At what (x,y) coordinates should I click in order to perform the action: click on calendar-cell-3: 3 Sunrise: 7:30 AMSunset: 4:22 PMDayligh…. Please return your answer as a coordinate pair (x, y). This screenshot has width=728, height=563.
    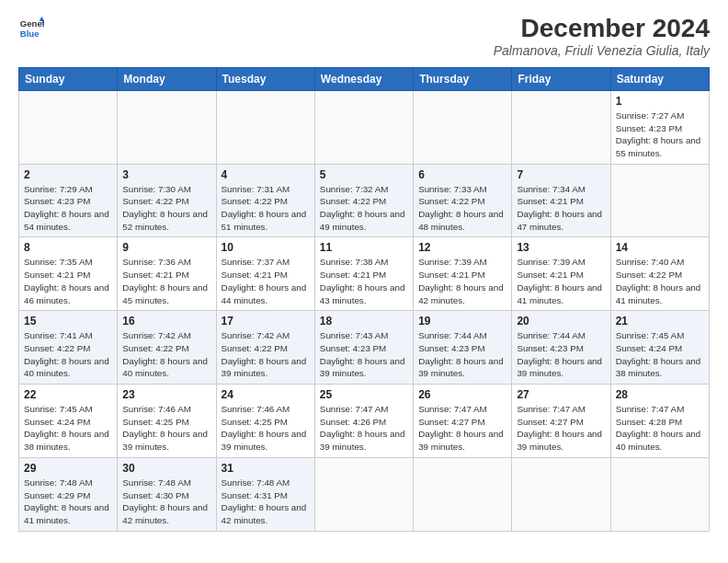
    Looking at the image, I should click on (167, 201).